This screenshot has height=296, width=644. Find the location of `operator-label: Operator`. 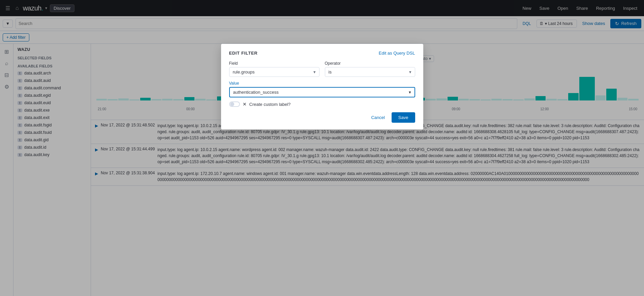

operator-label: Operator is located at coordinates (370, 63).